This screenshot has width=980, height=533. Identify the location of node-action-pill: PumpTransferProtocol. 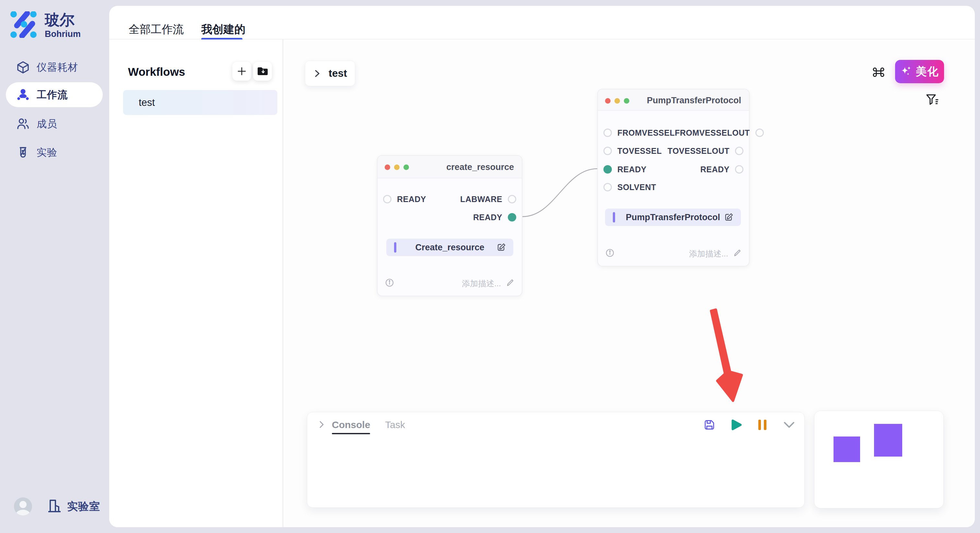
(673, 217).